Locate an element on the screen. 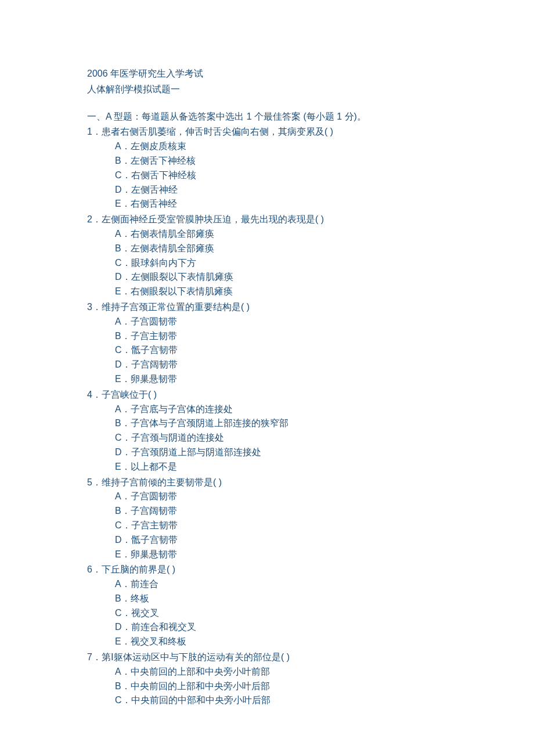  option: D．左侧眼裂以下表情肌瘫痪 is located at coordinates (277, 278).